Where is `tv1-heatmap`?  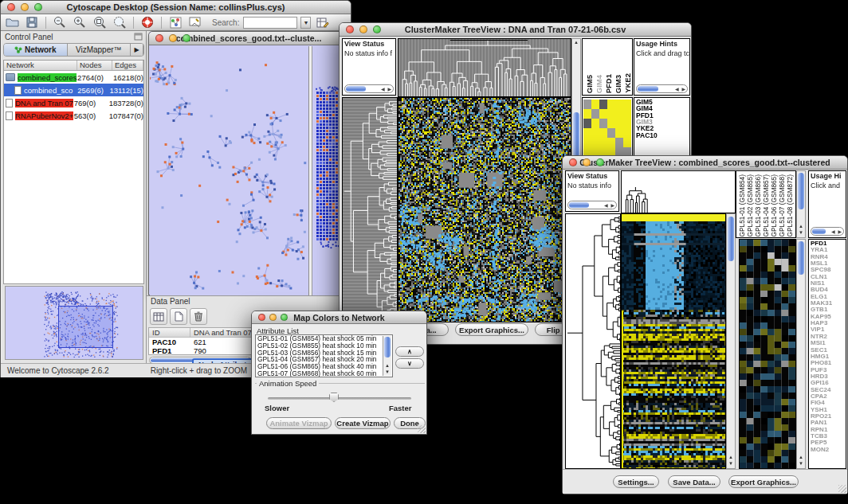 tv1-heatmap is located at coordinates (485, 210).